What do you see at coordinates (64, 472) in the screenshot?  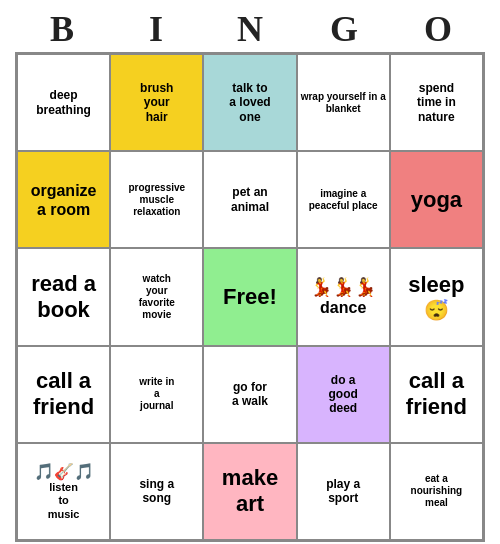 I see `music-icon: 🎵🎸🎵` at bounding box center [64, 472].